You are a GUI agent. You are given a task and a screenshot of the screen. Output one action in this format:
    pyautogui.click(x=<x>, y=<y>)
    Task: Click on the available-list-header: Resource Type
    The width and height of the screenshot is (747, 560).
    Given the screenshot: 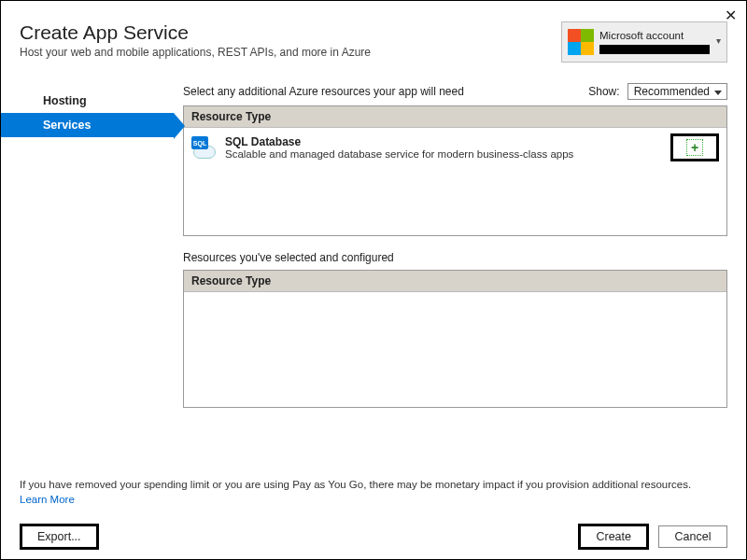 What is the action you would take?
    pyautogui.click(x=456, y=118)
    